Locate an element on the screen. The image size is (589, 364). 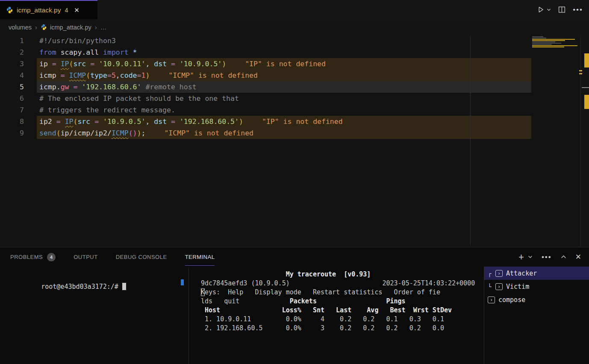
terminal-list-label: Attacker is located at coordinates (521, 273).